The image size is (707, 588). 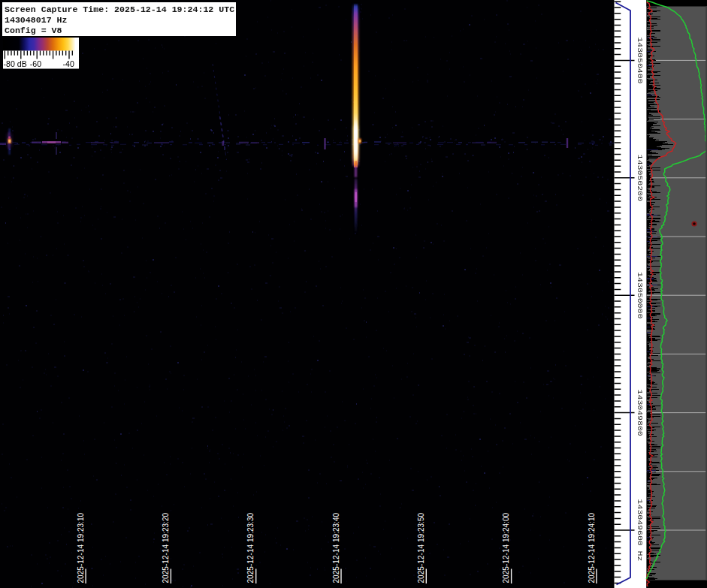 What do you see at coordinates (165, 547) in the screenshot?
I see `svg-text: 2025-12-14 19:23:20` at bounding box center [165, 547].